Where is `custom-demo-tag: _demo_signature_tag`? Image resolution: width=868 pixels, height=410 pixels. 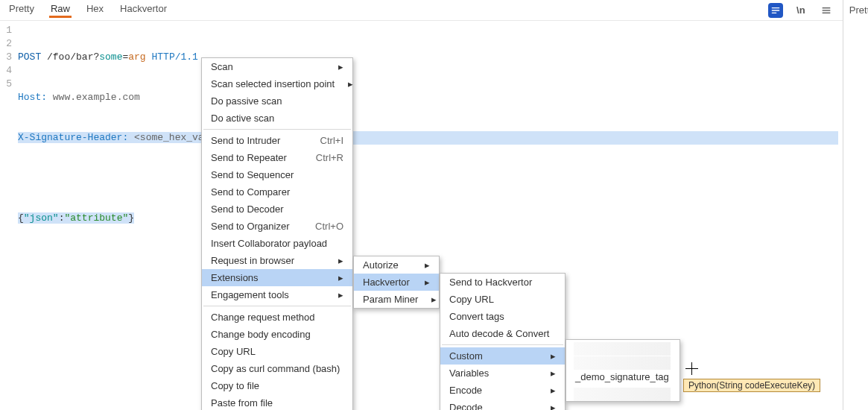 custom-demo-tag: _demo_signature_tag is located at coordinates (623, 377).